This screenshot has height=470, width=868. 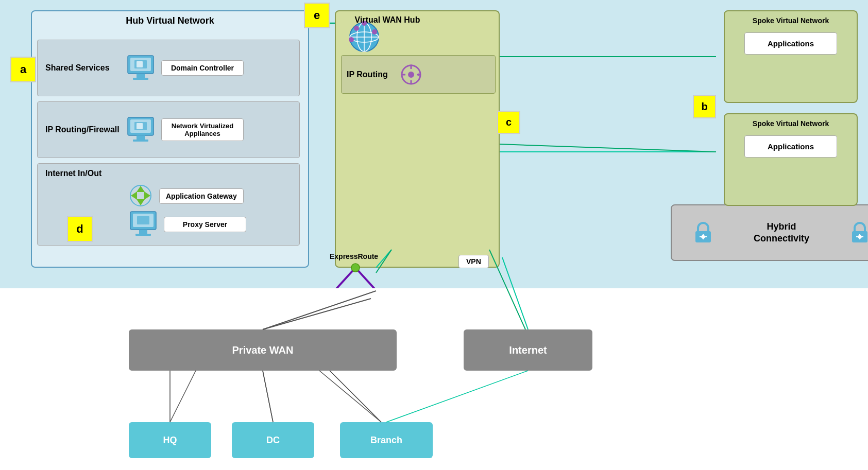 What do you see at coordinates (527, 350) in the screenshot?
I see `internet-label: Internet` at bounding box center [527, 350].